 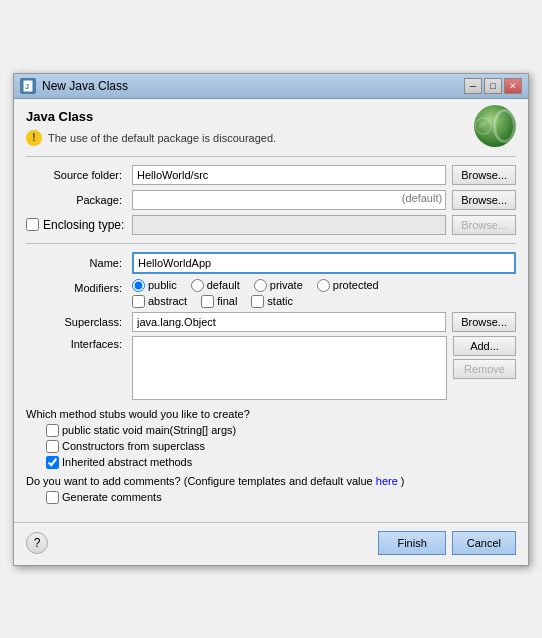 I want to click on modifier-protected-radio, so click(x=324, y=286).